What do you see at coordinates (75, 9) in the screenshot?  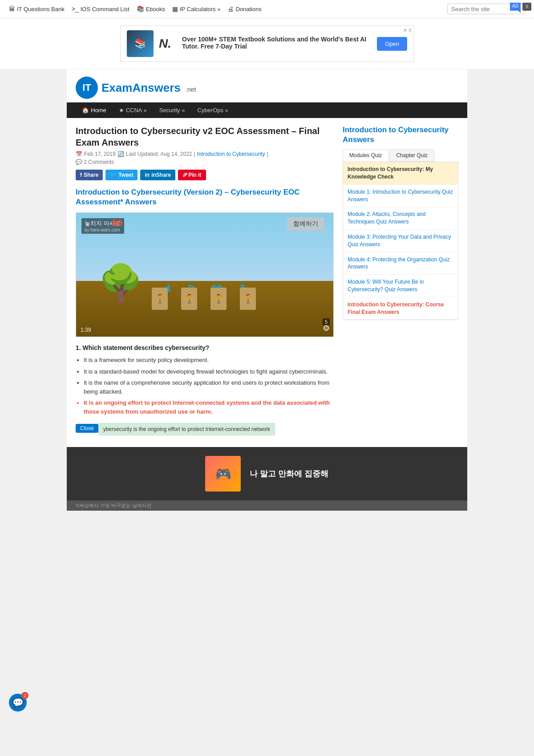 I see `terminal-icon: >_` at bounding box center [75, 9].